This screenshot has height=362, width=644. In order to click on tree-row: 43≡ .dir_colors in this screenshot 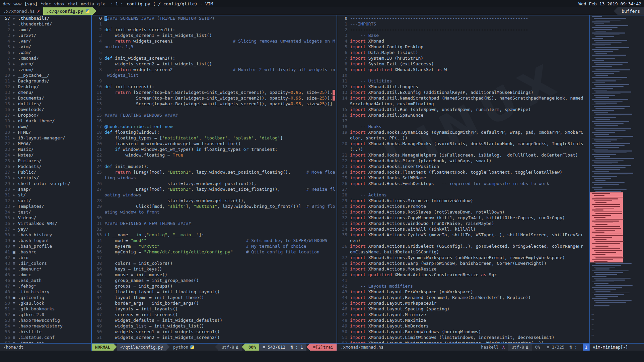, I will do `click(46, 263)`.